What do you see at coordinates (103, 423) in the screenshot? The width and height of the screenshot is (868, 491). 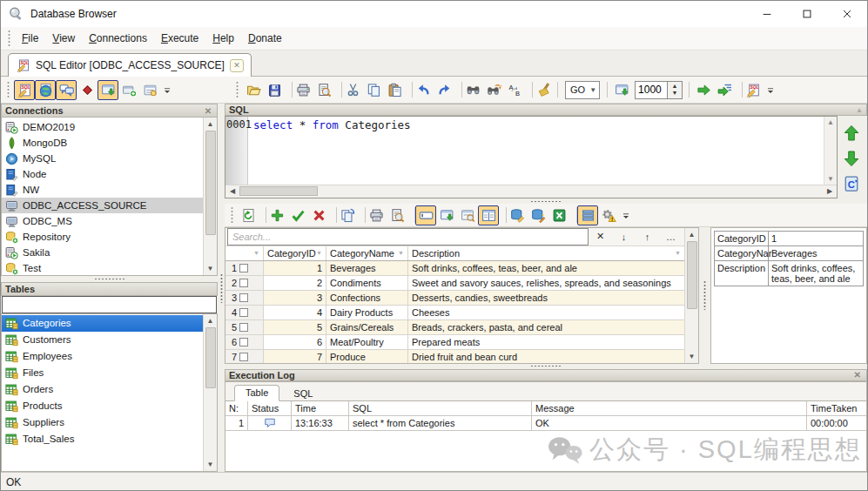 I see `table-item: Suppliers` at bounding box center [103, 423].